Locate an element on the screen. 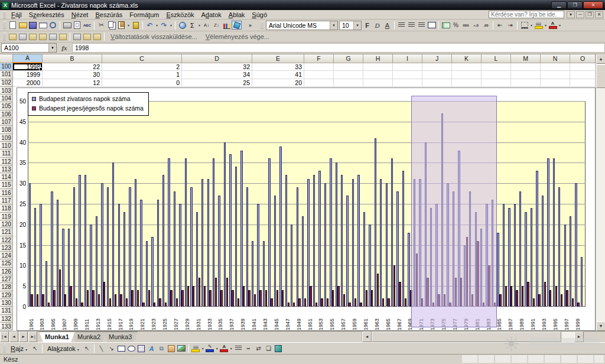  menu-adatok: Adatok is located at coordinates (212, 15).